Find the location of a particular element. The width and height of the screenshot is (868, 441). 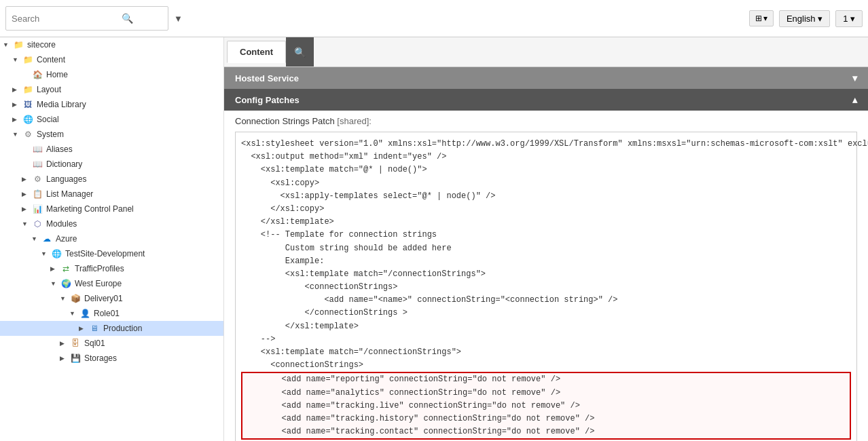

tree-arrow-delivery01: ▼ is located at coordinates (65, 299).